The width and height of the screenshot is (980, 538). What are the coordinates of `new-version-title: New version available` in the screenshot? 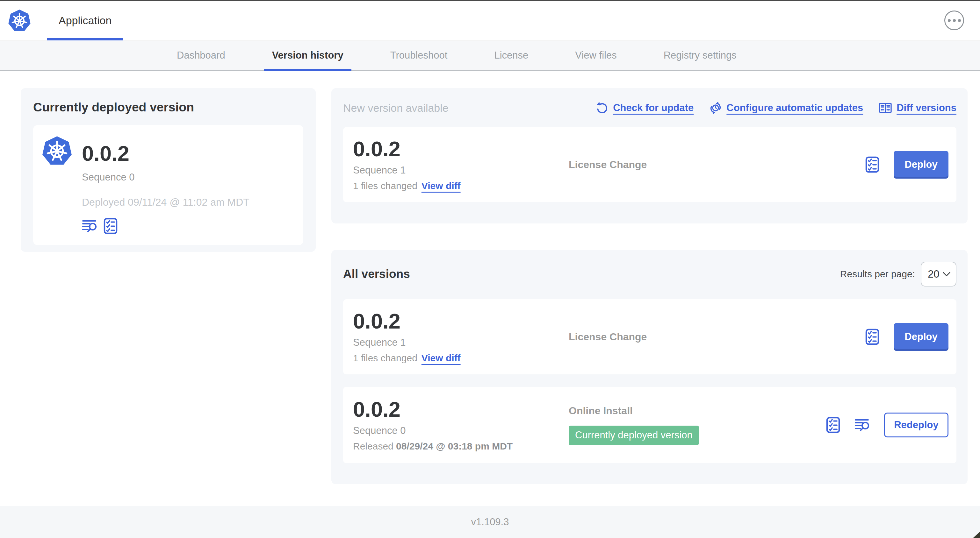 It's located at (396, 108).